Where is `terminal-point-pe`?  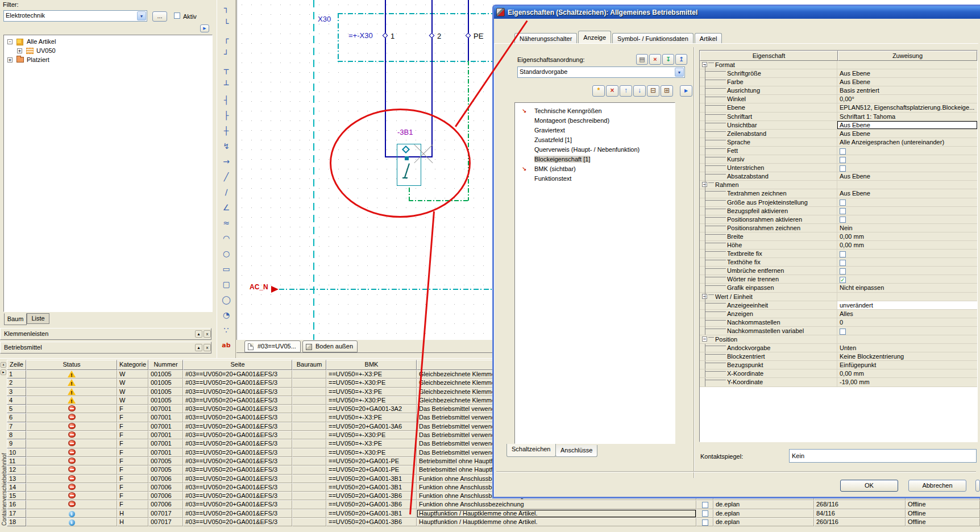 terminal-point-pe is located at coordinates (468, 36).